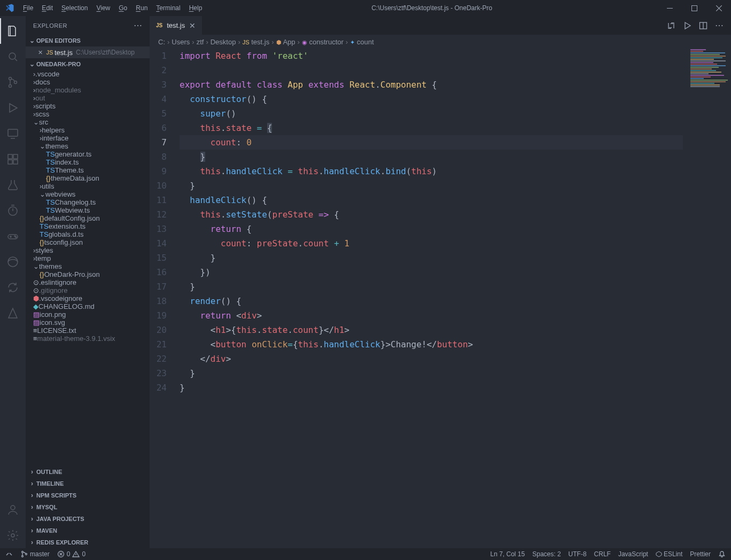  Describe the element at coordinates (47, 8) in the screenshot. I see `menu-edit: Edit` at that location.